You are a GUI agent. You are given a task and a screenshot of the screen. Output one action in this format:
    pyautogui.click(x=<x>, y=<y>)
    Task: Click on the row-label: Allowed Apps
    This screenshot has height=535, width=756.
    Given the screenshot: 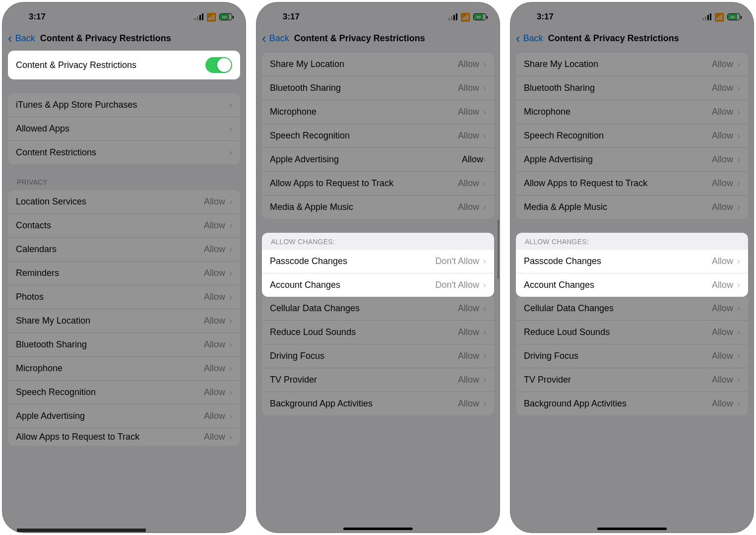 What is the action you would take?
    pyautogui.click(x=123, y=129)
    